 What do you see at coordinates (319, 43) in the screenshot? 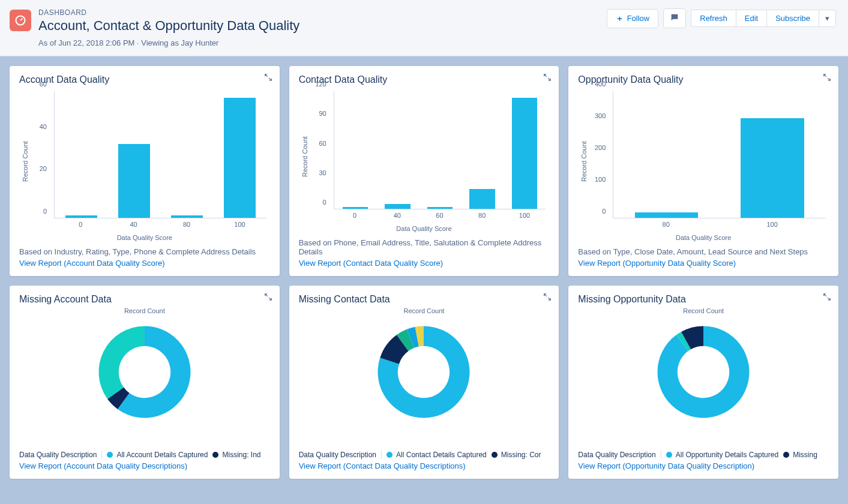
I see `header-subtitle: As of Jun 22, 2018 2:06 PM · Viewing as …` at bounding box center [319, 43].